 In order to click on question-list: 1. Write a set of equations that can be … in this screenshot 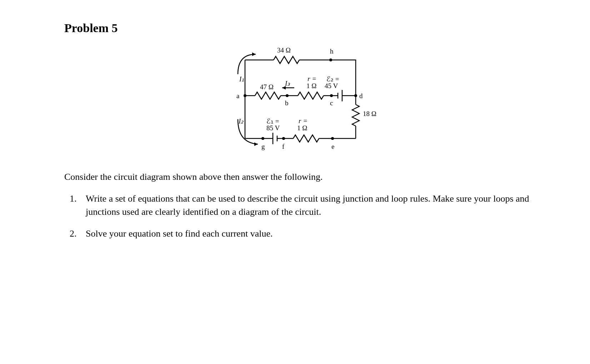, I will do `click(302, 216)`.